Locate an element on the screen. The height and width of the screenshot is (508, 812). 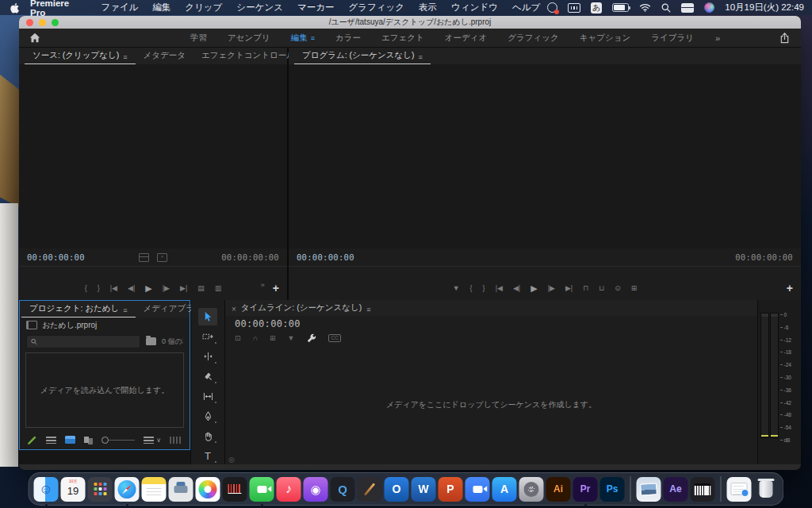
workspace-tab-editing: 編集≡ is located at coordinates (303, 38).